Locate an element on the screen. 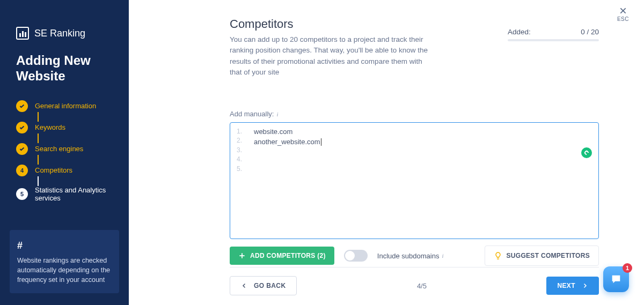 The height and width of the screenshot is (305, 644). lightbulb-icon is located at coordinates (498, 256).